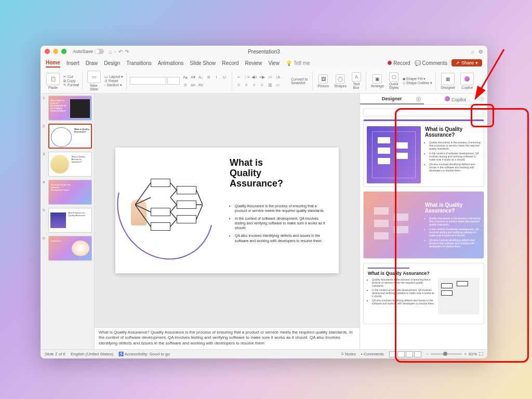 The height and width of the screenshot is (399, 532). Describe the element at coordinates (170, 63) in the screenshot. I see `tab-animations: Animations` at that location.